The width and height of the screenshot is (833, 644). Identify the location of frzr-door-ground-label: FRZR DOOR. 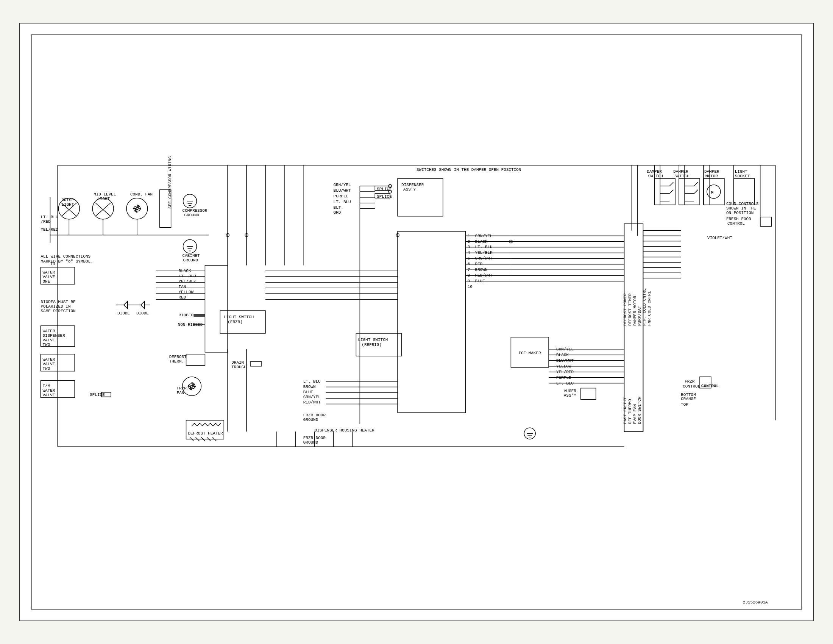
(315, 415).